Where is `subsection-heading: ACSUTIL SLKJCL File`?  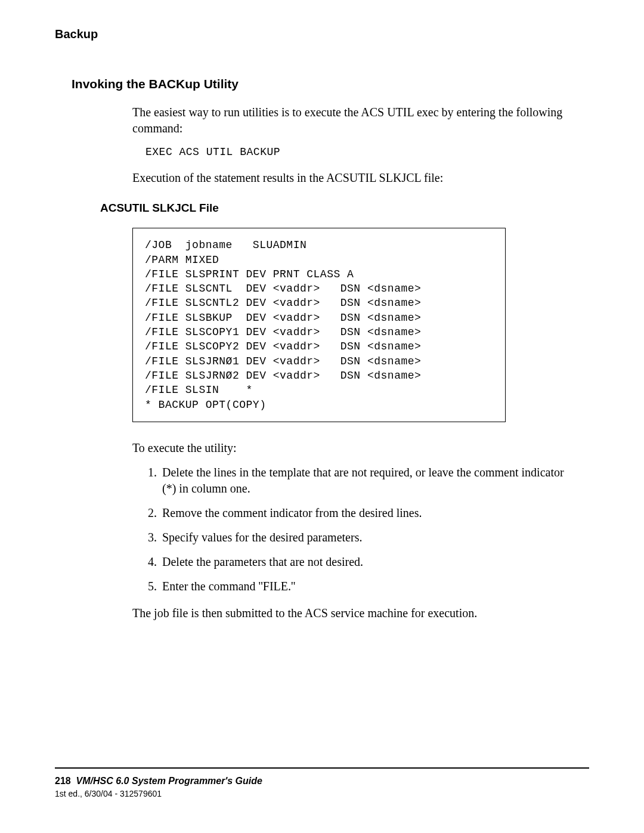 subsection-heading: ACSUTIL SLKJCL File is located at coordinates (345, 208).